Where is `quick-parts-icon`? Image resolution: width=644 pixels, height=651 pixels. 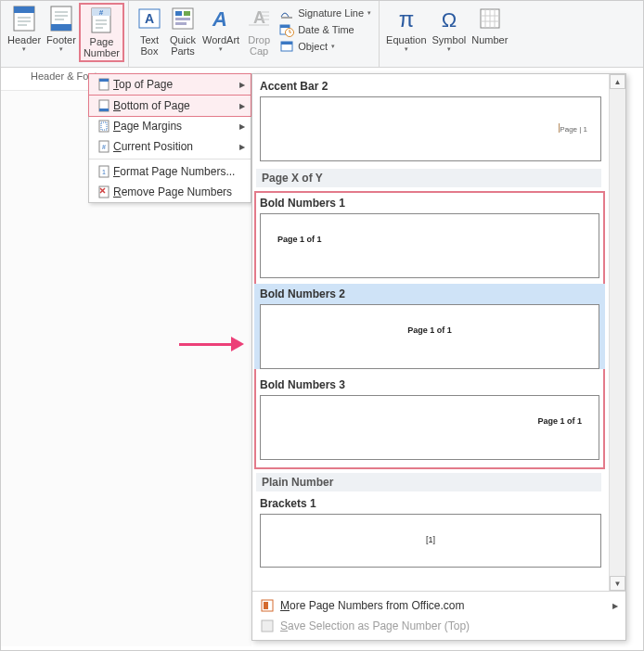 quick-parts-icon is located at coordinates (183, 19).